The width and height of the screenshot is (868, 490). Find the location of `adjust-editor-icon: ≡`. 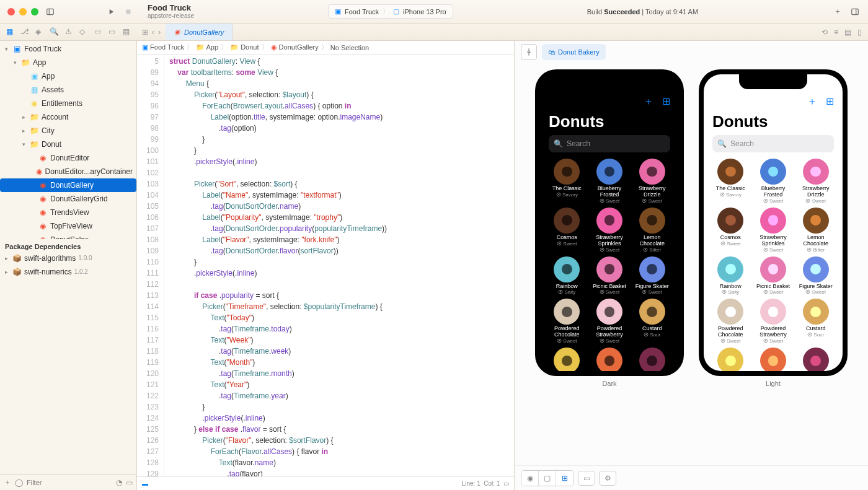

adjust-editor-icon: ≡ is located at coordinates (836, 32).